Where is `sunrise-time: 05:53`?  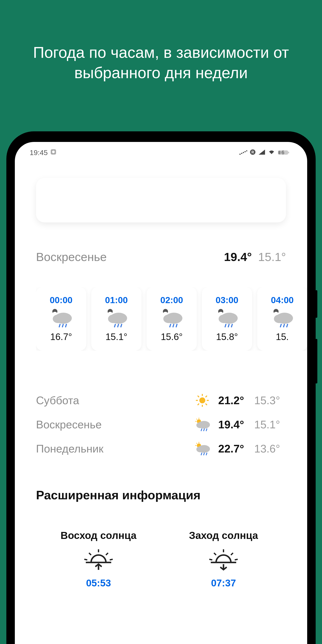 sunrise-time: 05:53 is located at coordinates (98, 583).